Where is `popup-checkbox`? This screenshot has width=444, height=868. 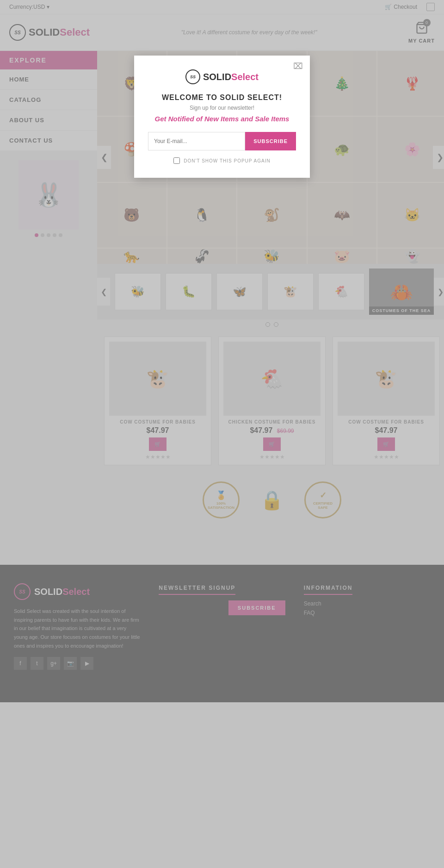 popup-checkbox is located at coordinates (177, 161).